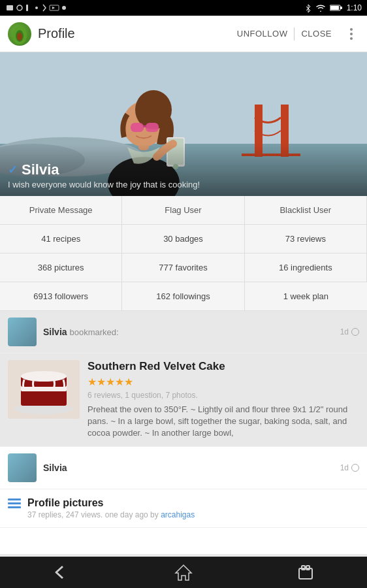 The image size is (367, 588). I want to click on bottom-nav, so click(184, 572).